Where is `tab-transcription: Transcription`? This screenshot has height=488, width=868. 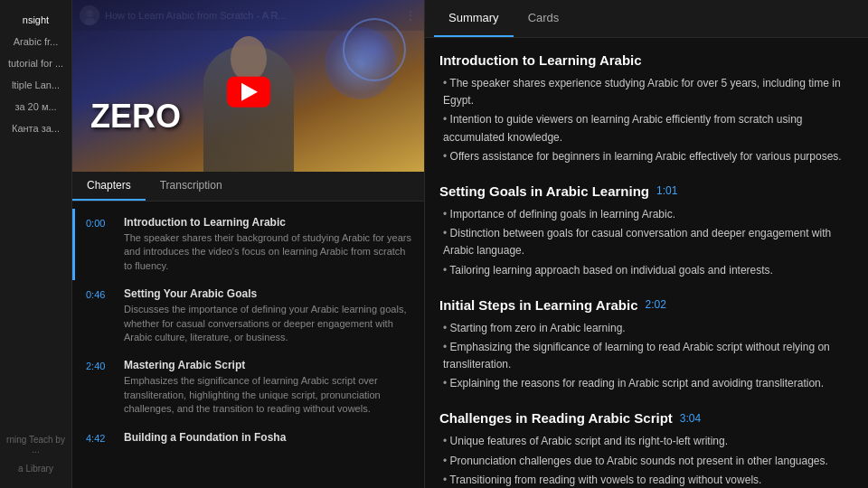 tab-transcription: Transcription is located at coordinates (192, 186).